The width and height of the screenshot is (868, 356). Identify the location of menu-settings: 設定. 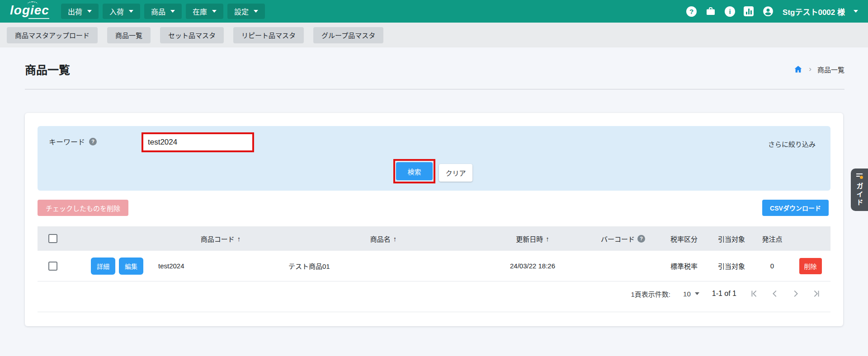
(246, 11).